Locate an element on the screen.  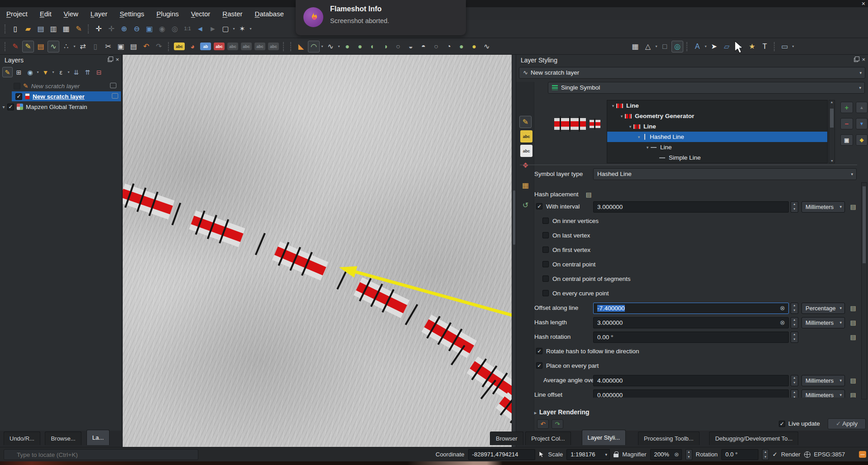
crs-globe-icon is located at coordinates (807, 455).